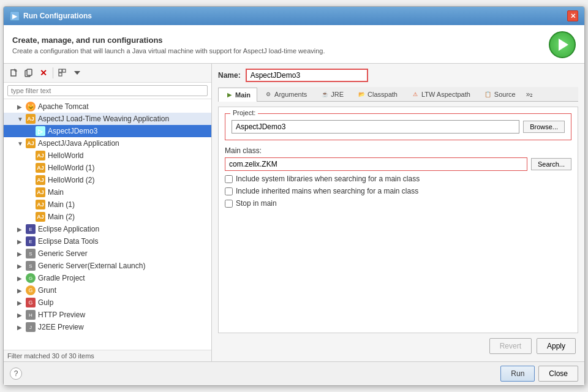 This screenshot has width=588, height=392. What do you see at coordinates (446, 94) in the screenshot?
I see `tab-label: LTW Aspectpath` at bounding box center [446, 94].